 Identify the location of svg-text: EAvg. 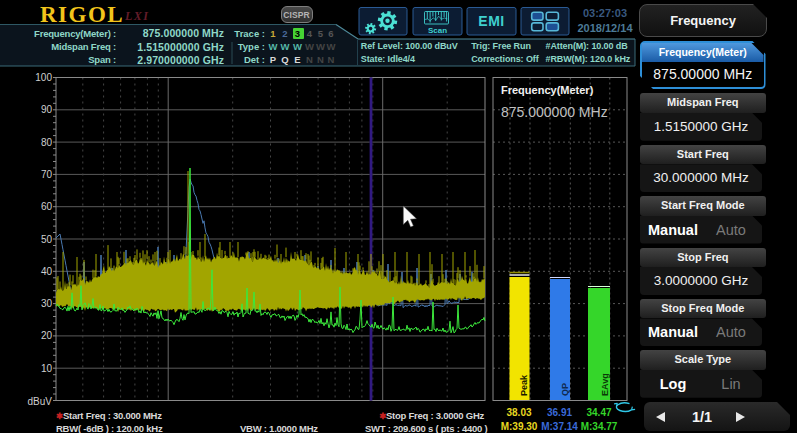
(605, 384).